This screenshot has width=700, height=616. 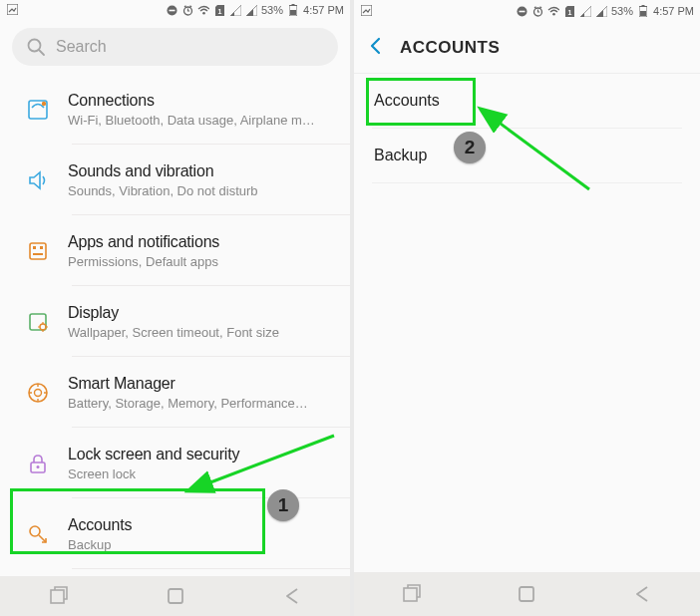 I want to click on settings-row-lock-screen: Lock screen and securityScreen lock, so click(x=175, y=462).